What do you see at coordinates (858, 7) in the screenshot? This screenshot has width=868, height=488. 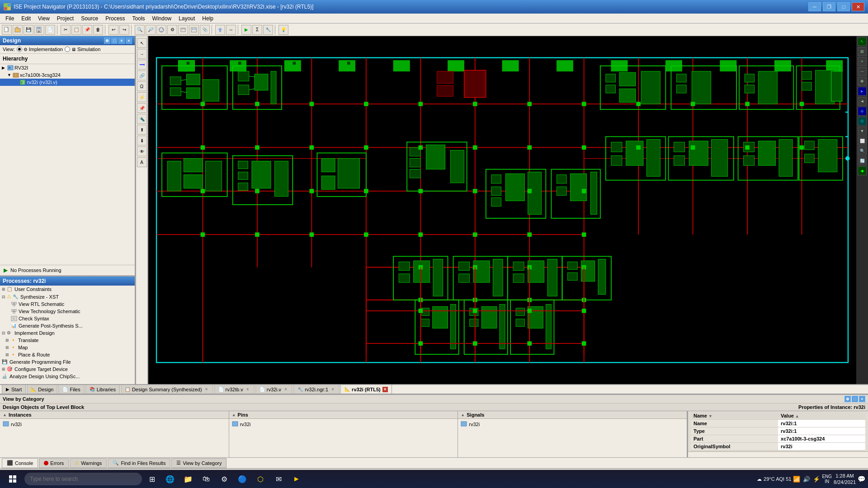 I see `close-button: ✕` at bounding box center [858, 7].